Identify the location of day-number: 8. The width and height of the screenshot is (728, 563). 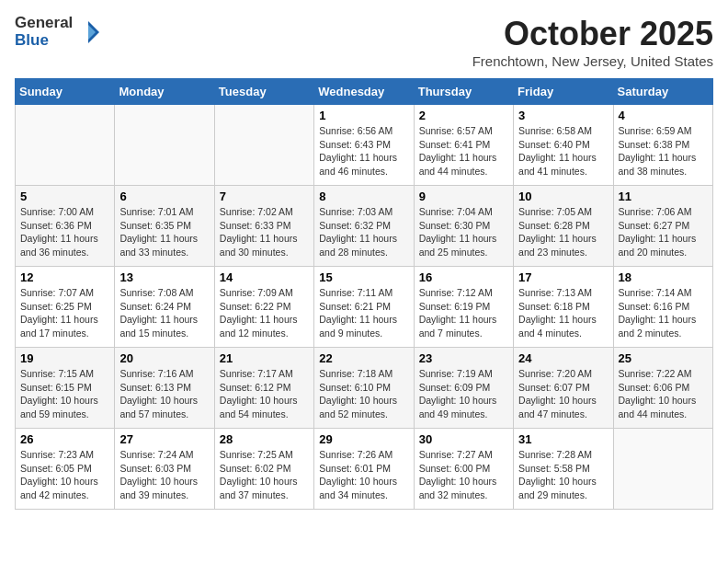
(364, 197).